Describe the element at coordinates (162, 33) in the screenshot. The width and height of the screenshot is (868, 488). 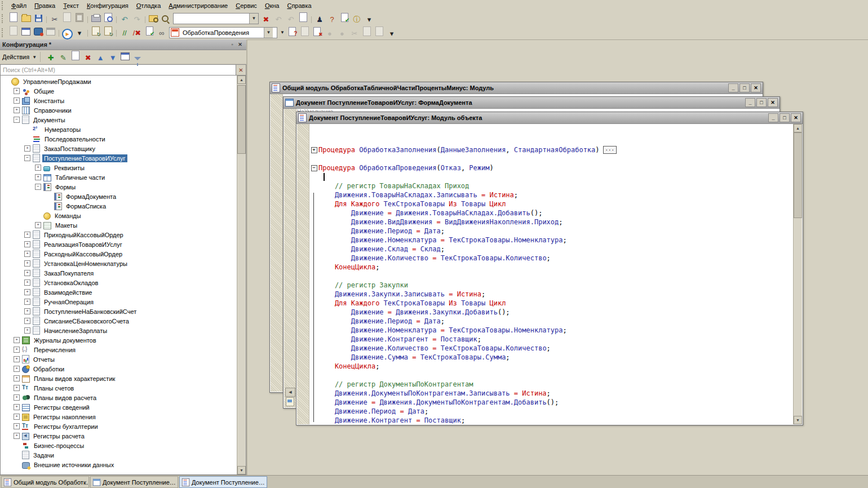
I see `goto-procedure-button: ∞` at that location.